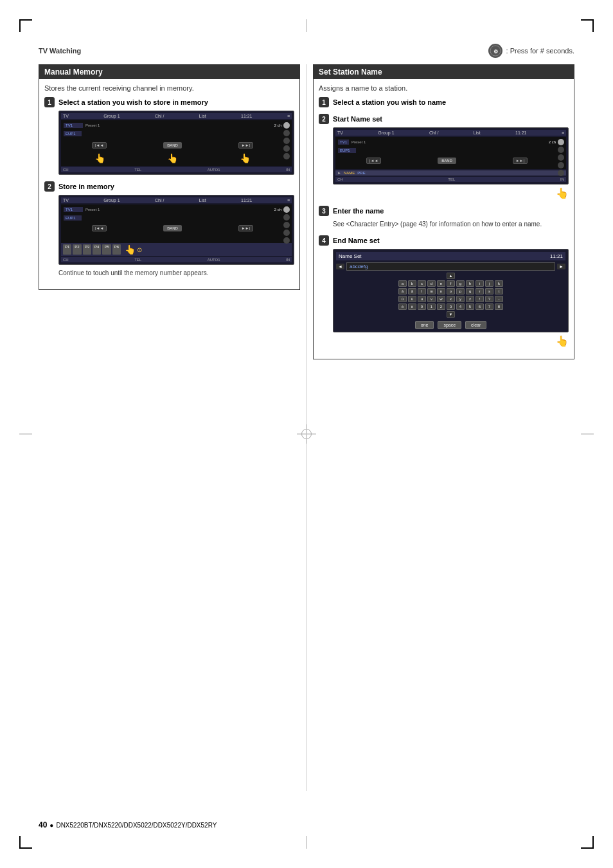 This screenshot has width=613, height=868. I want to click on hand-icon-name: 👆, so click(562, 193).